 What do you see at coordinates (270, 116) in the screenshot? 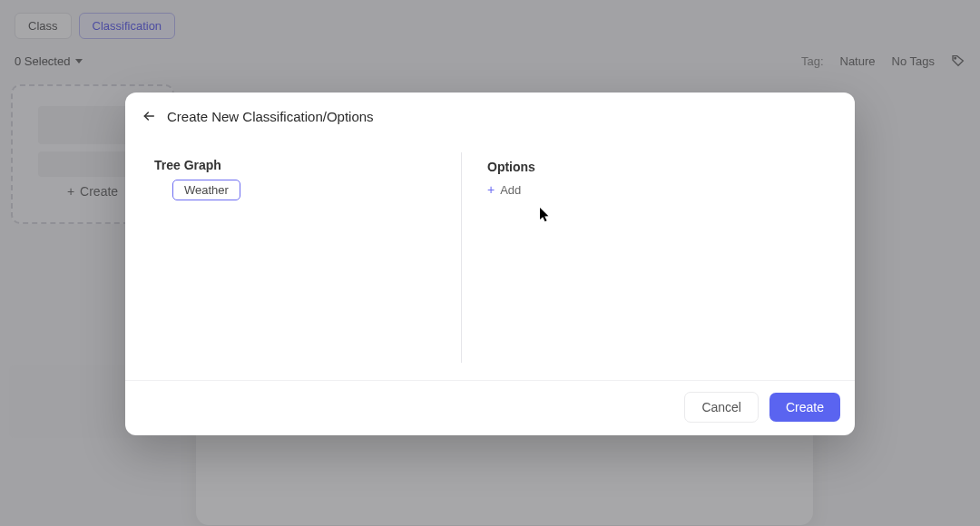
I see `modal-title: Create New Classification/Options` at bounding box center [270, 116].